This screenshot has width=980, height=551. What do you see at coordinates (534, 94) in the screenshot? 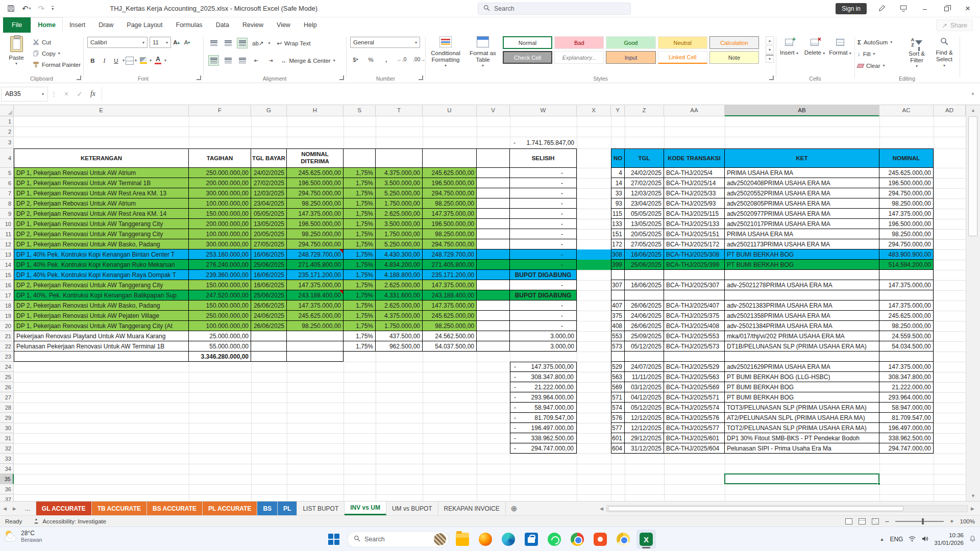
I see `formula-input` at bounding box center [534, 94].